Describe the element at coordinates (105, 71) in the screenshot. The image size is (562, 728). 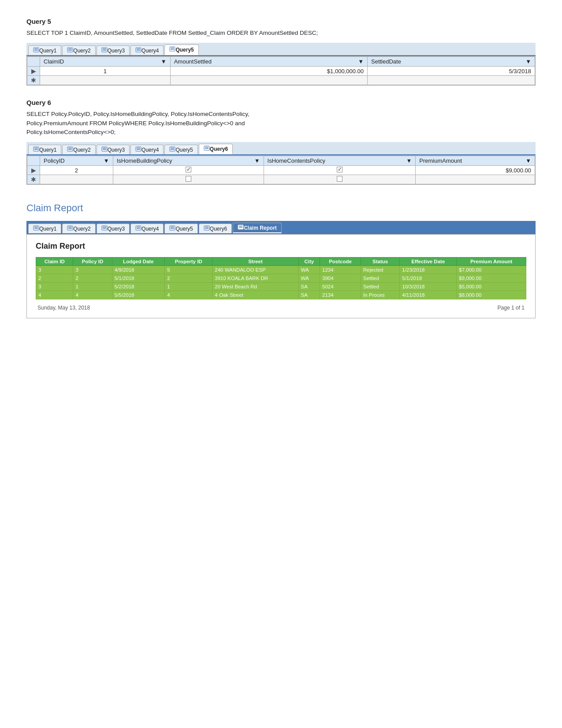
I see `q5-cell-claimid: 1` at that location.